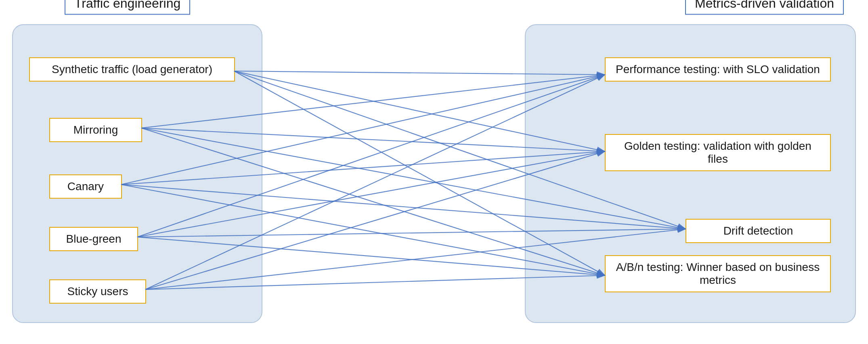  Describe the element at coordinates (718, 153) in the screenshot. I see `node-golden: Golden testing: validation with golden f…` at that location.